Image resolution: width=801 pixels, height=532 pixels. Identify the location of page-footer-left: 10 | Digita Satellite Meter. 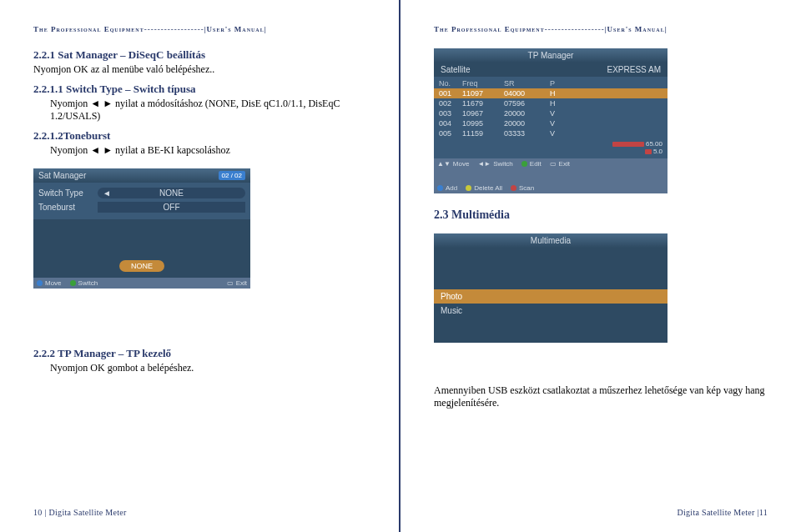
(80, 512).